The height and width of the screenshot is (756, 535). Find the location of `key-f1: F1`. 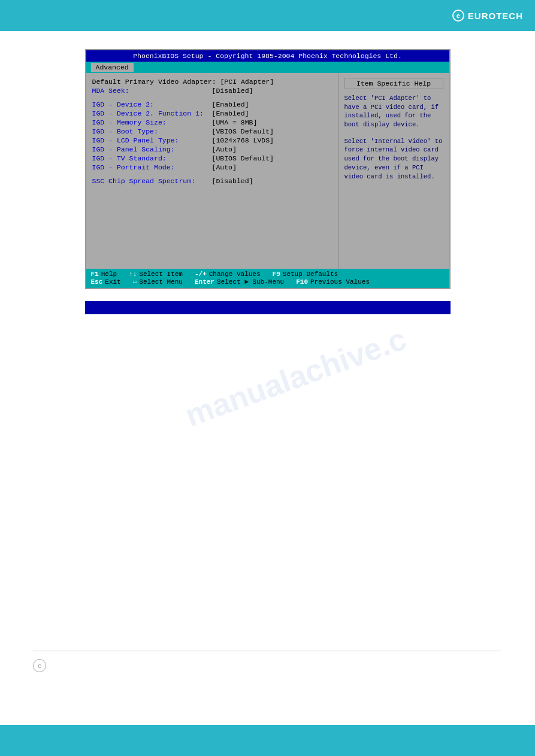

key-f1: F1 is located at coordinates (95, 274).